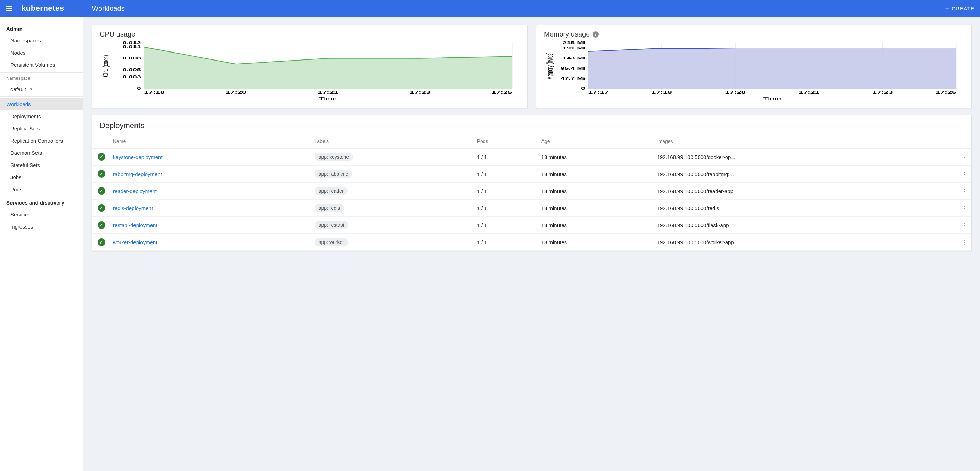 Image resolution: width=980 pixels, height=471 pixels. Describe the element at coordinates (331, 242) in the screenshot. I see `label-chip: app: worker` at that location.